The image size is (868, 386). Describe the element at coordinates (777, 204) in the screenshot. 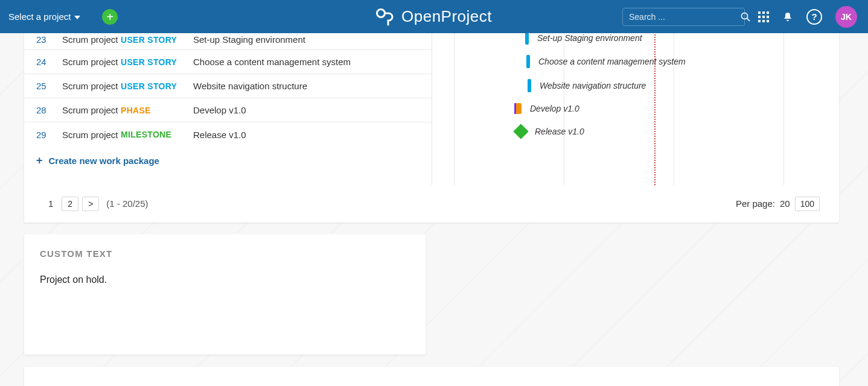

I see `per-page-control: Per page: 20 100` at that location.